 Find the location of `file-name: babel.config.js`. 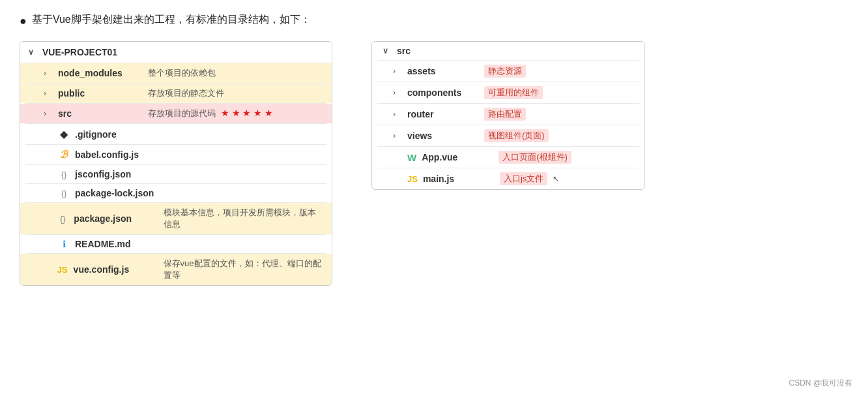

file-name: babel.config.js is located at coordinates (117, 155).